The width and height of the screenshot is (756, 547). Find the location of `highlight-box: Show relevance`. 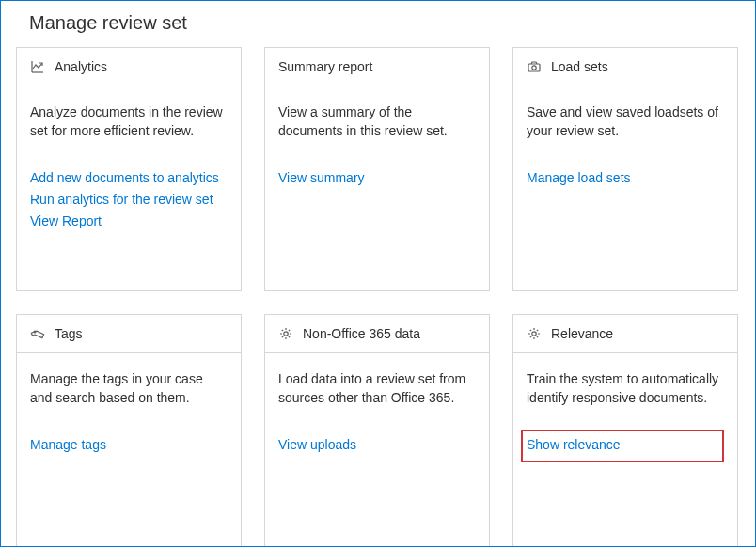

highlight-box: Show relevance is located at coordinates (622, 445).